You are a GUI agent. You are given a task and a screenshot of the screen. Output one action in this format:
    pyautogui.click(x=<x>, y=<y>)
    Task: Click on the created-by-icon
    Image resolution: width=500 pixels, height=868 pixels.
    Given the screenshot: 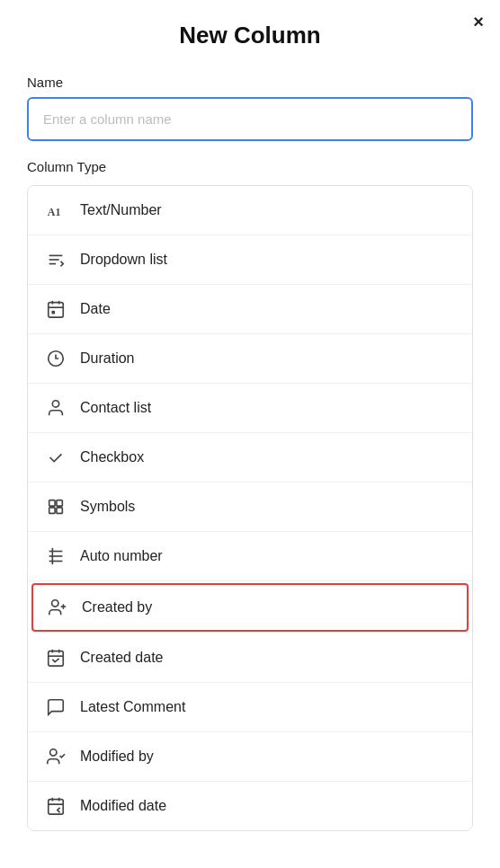 What is the action you would take?
    pyautogui.click(x=58, y=607)
    